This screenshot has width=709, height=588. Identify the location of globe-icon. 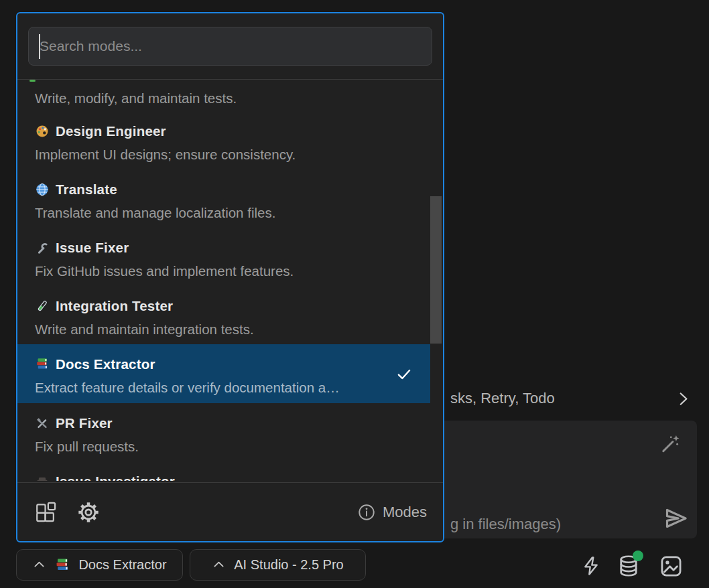
(42, 190).